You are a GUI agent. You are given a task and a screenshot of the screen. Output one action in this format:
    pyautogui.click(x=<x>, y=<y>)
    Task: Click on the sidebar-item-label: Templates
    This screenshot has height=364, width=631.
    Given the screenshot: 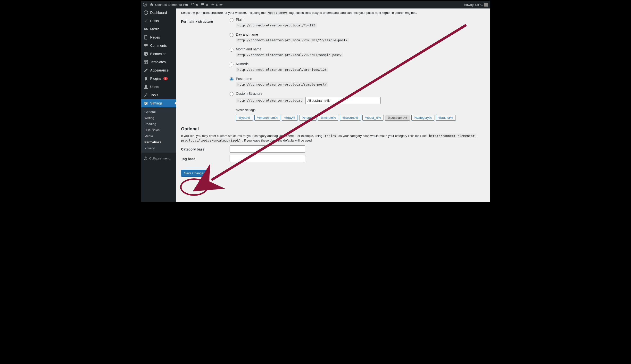 What is the action you would take?
    pyautogui.click(x=158, y=62)
    